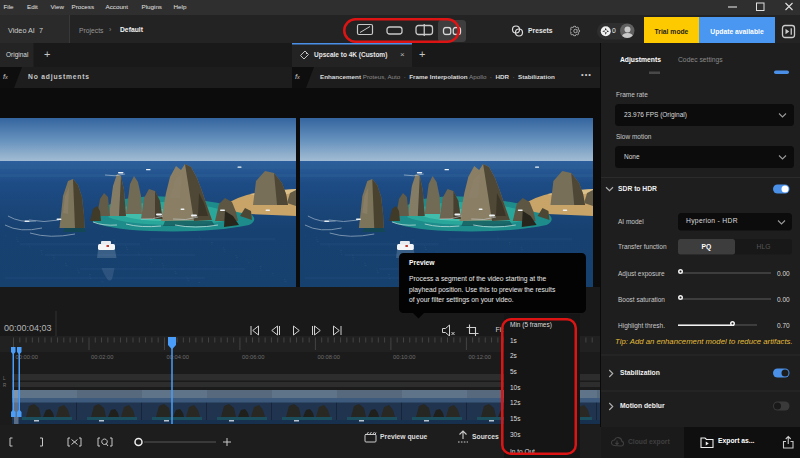  What do you see at coordinates (5, 386) in the screenshot?
I see `svg-text: R` at bounding box center [5, 386].